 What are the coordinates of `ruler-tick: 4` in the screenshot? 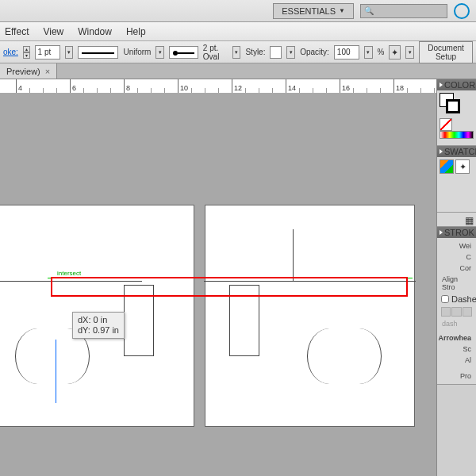 It's located at (19, 86).